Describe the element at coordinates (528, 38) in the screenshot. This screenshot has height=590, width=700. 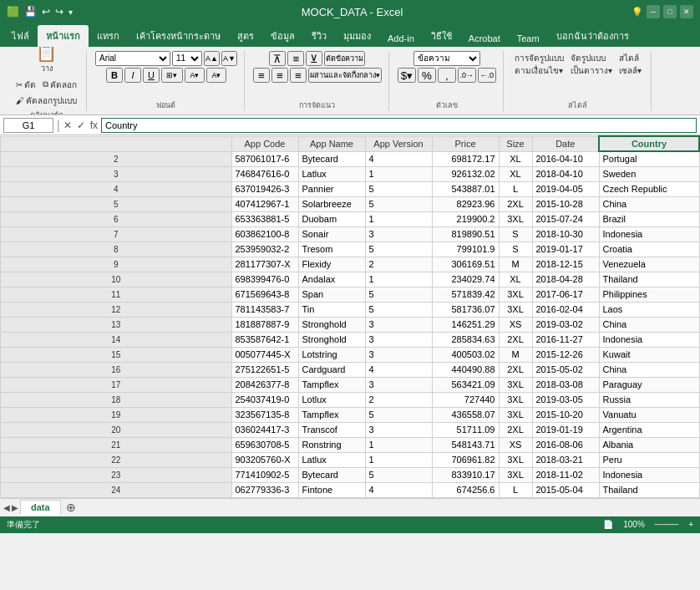
I see `tab-team: Team` at that location.